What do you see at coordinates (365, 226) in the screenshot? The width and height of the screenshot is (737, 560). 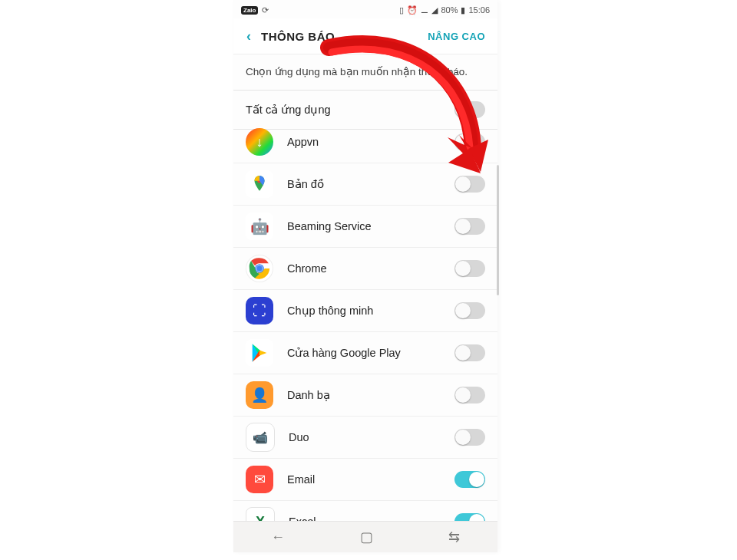 I see `app-row-beam: Beaming Service` at bounding box center [365, 226].